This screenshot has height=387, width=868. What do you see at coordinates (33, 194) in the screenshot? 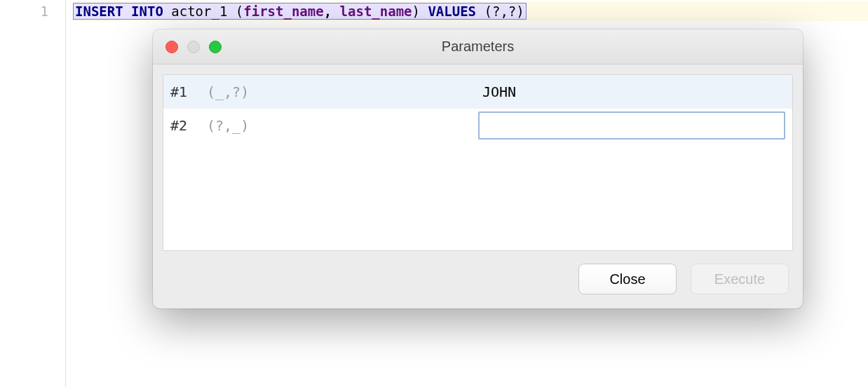
I see `gutter: 1` at bounding box center [33, 194].